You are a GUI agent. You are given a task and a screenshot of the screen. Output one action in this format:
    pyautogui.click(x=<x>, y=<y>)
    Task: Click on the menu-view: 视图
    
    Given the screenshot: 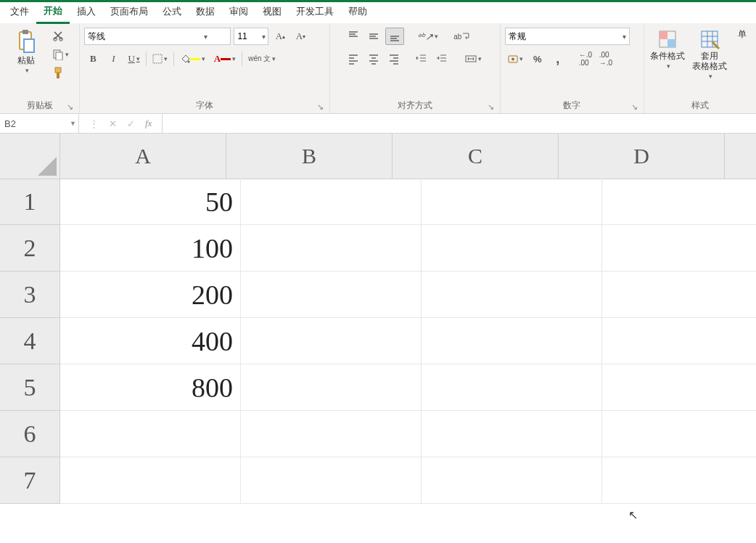 What is the action you would take?
    pyautogui.click(x=272, y=12)
    